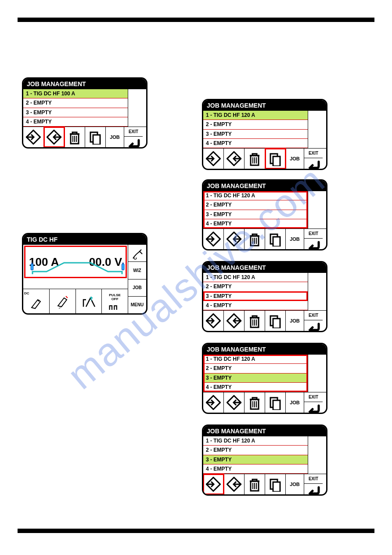  I want to click on pulse-label-bot: OFF, so click(115, 299).